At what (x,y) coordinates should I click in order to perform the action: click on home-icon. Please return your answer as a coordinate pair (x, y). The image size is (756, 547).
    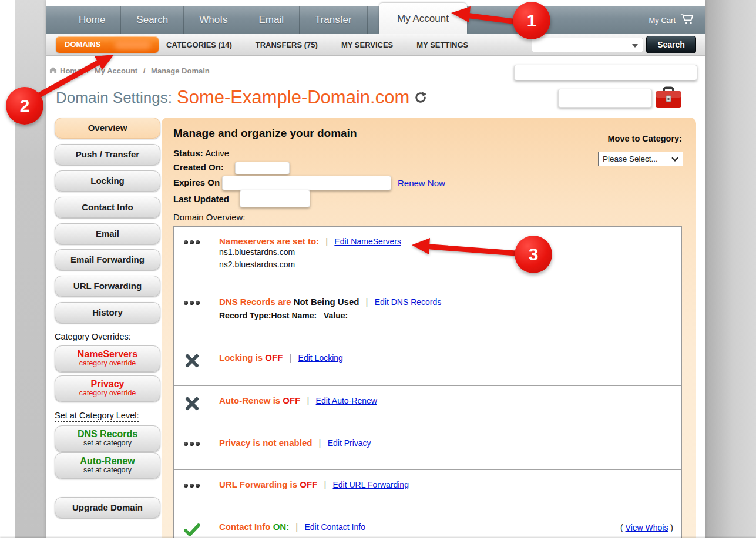
    Looking at the image, I should click on (53, 71).